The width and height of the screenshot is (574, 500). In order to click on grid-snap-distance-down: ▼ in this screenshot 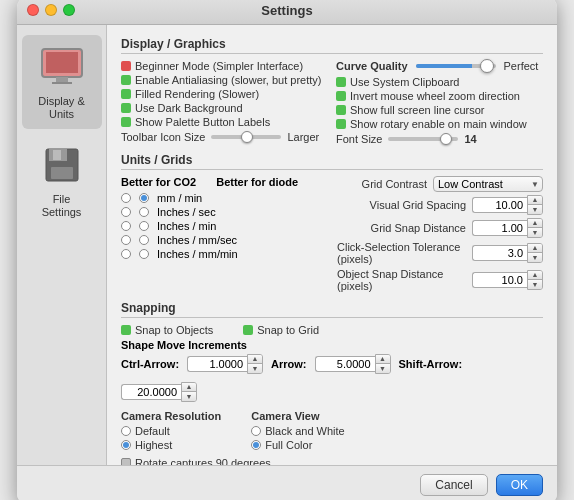, I will do `click(535, 232)`.